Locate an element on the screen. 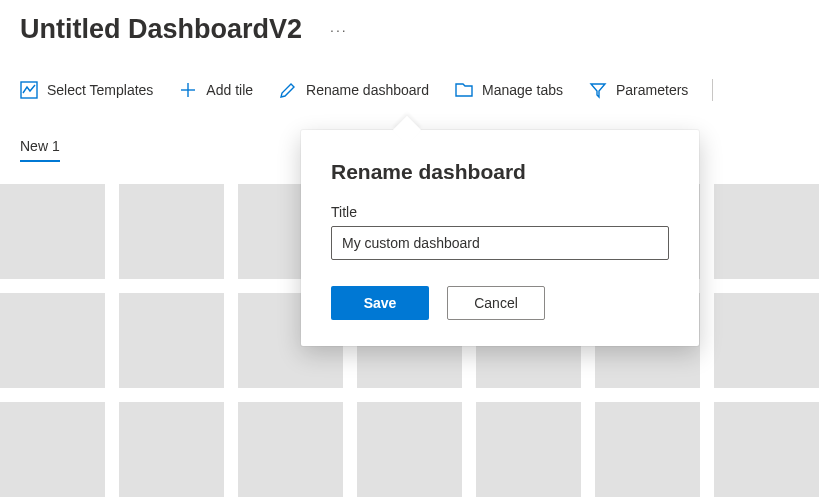  toolbar-item-label: Manage tabs is located at coordinates (522, 90).